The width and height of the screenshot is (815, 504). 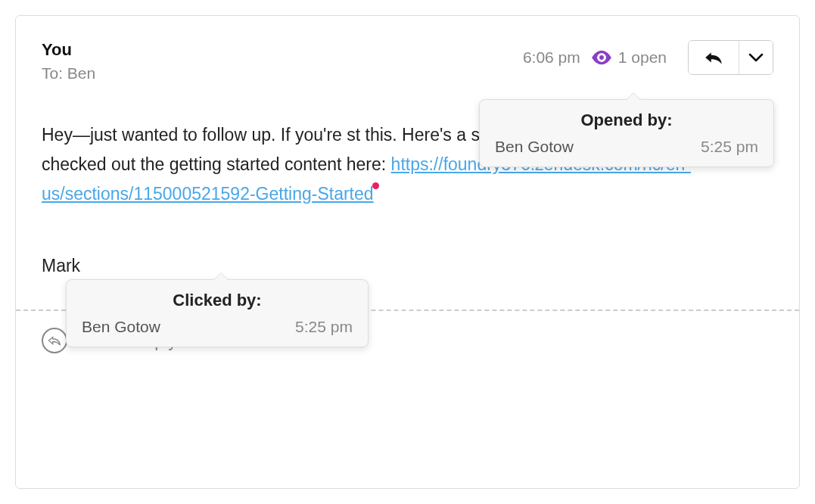 I want to click on chevron-down-icon, so click(x=756, y=58).